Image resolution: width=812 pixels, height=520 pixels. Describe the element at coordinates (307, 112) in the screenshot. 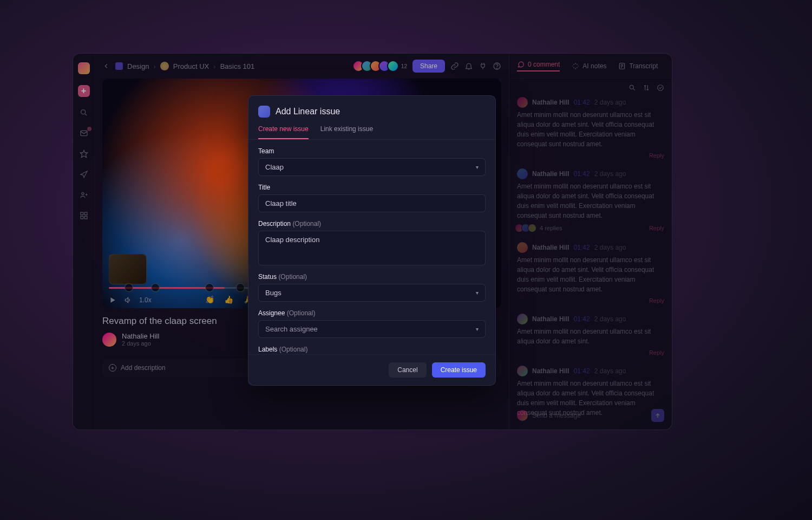

I see `modal-title: Add Linear issue` at that location.